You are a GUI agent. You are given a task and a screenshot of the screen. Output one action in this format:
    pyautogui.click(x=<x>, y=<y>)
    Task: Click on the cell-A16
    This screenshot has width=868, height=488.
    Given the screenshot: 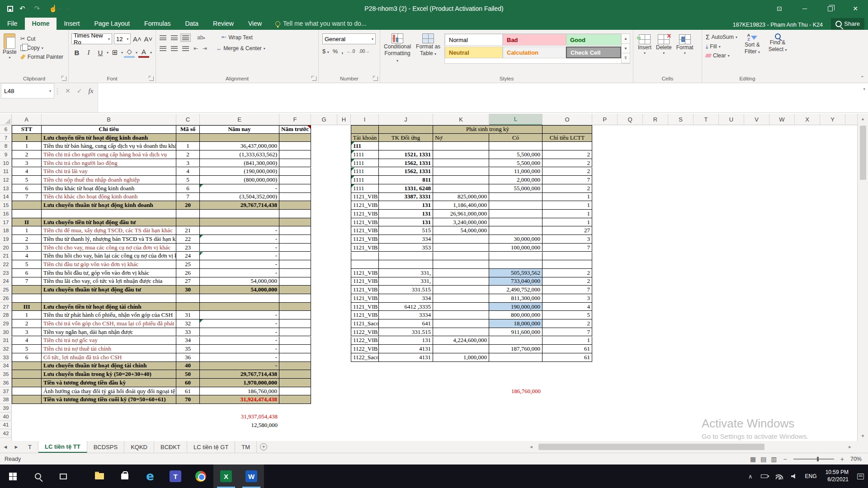 What is the action you would take?
    pyautogui.click(x=27, y=214)
    